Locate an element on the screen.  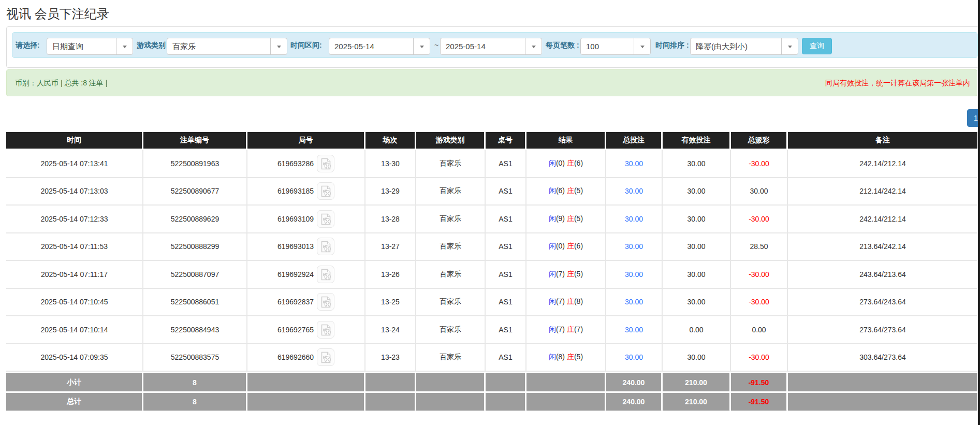
cell-remark: 213.64/242.14 is located at coordinates (883, 247).